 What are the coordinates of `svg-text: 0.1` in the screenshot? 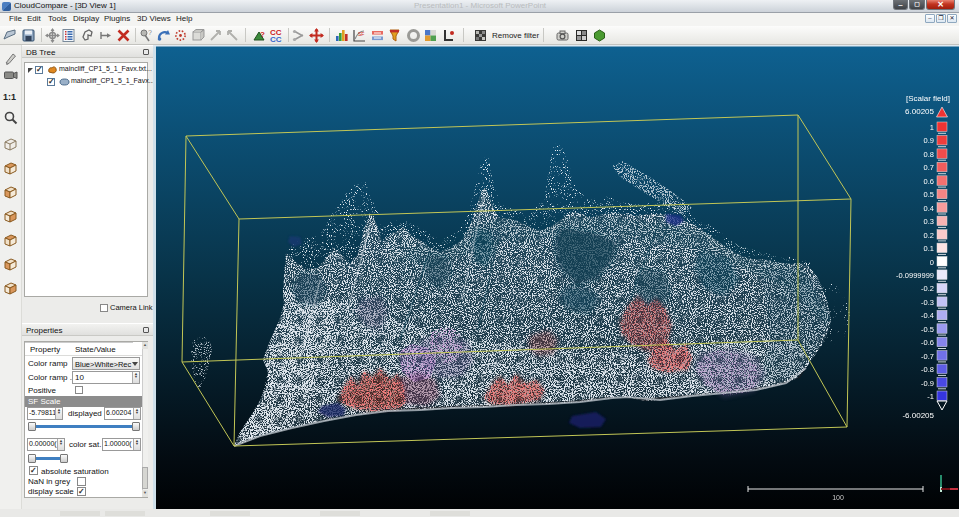 It's located at (929, 248).